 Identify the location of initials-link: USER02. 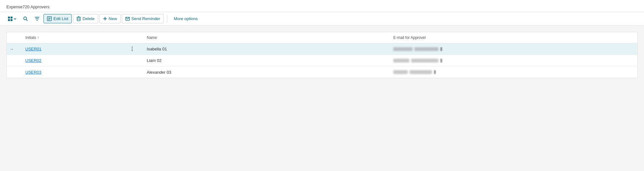
(33, 61).